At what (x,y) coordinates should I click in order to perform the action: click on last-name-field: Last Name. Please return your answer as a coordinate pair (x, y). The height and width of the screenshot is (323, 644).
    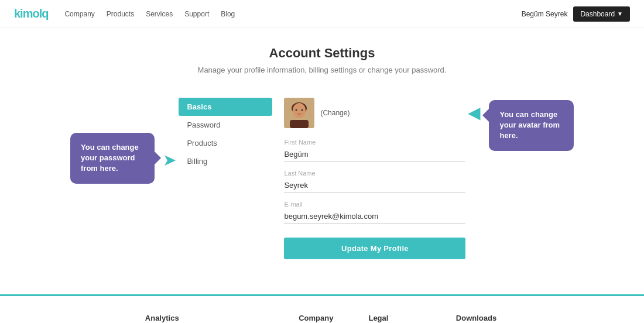
    Looking at the image, I should click on (375, 181).